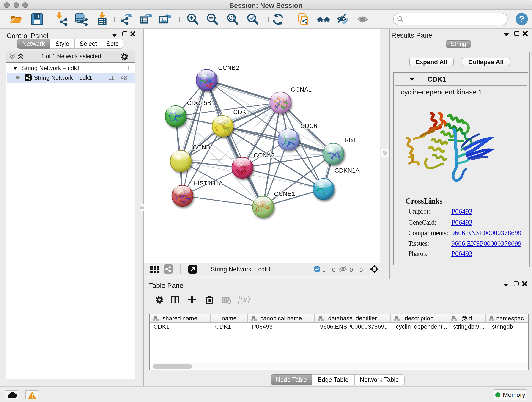  What do you see at coordinates (347, 171) in the screenshot?
I see `svg-text: CDKN1A` at bounding box center [347, 171].